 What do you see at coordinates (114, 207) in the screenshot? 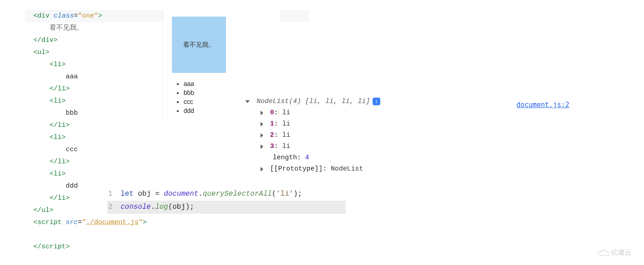
I see `line-number: 2` at bounding box center [114, 207].